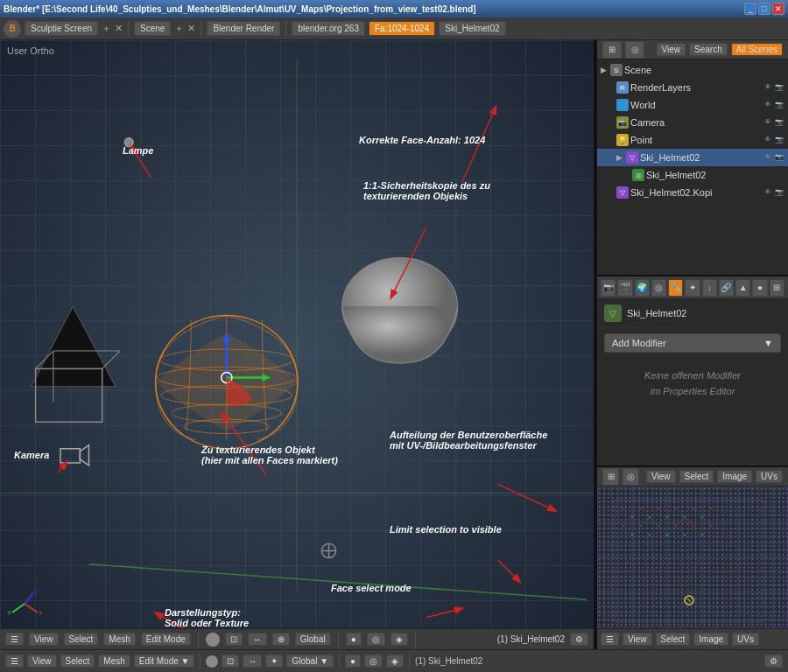  What do you see at coordinates (531, 639) in the screenshot?
I see `object-info-text: (1) Ski_Helmet02` at bounding box center [531, 639].